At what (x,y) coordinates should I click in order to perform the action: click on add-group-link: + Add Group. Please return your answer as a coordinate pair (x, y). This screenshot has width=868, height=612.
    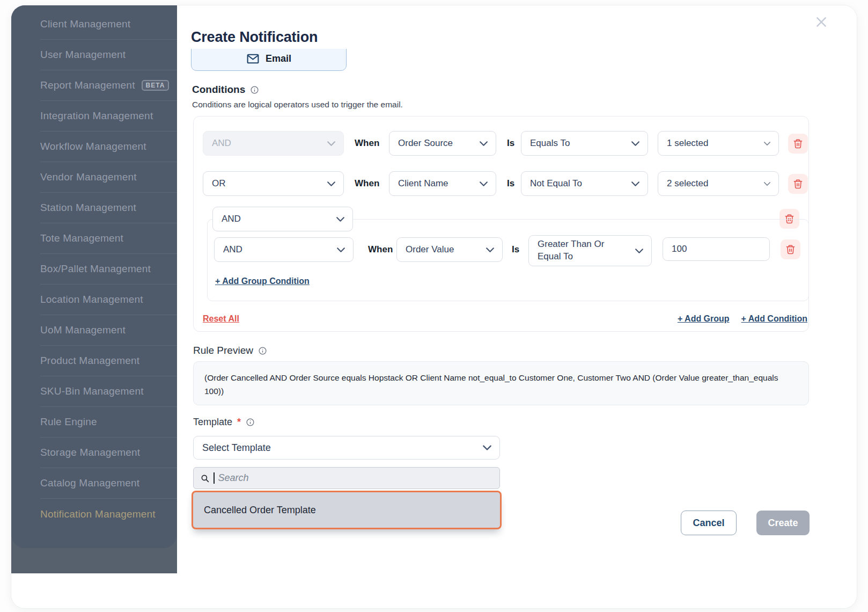
    Looking at the image, I should click on (704, 319).